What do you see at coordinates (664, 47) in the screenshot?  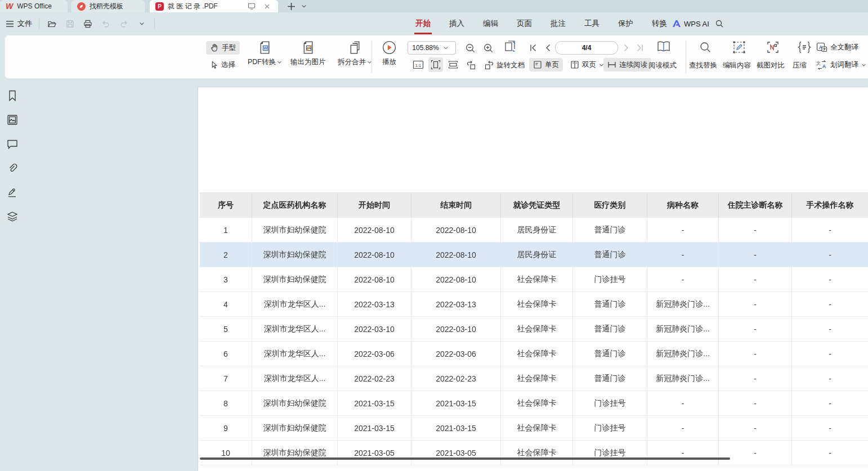 I see `read-mode-icon` at bounding box center [664, 47].